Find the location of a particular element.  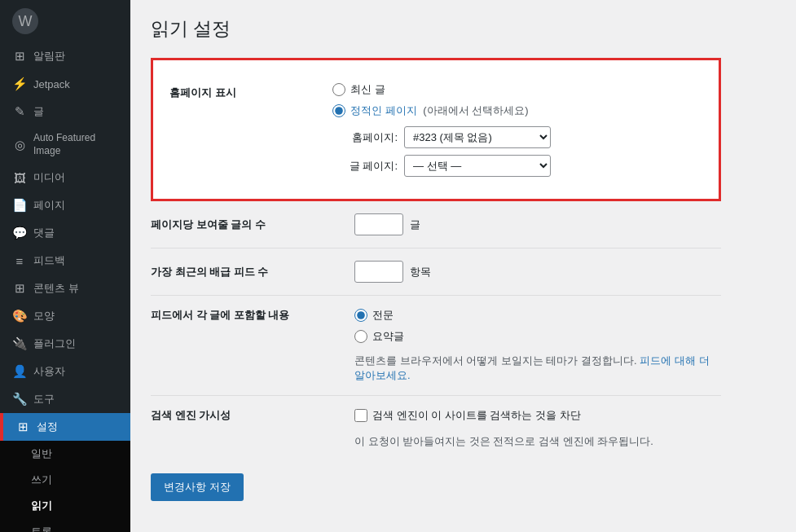

search-visibility-label: 검색 엔진 가시성 is located at coordinates (253, 415).